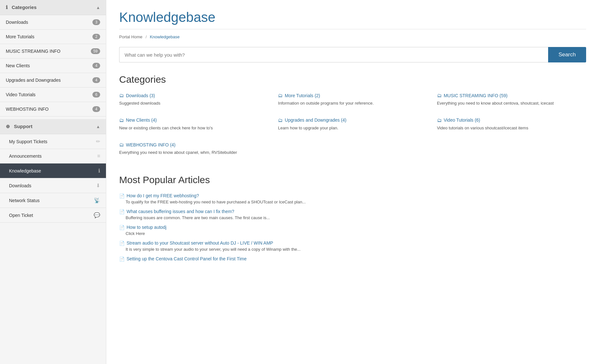 This screenshot has width=599, height=364. Describe the element at coordinates (53, 95) in the screenshot. I see `sidebar-item: Video Tutorials 6` at that location.